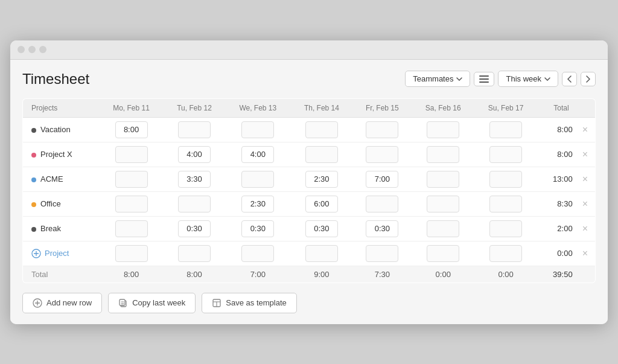 Image resolution: width=618 pixels, height=364 pixels. I want to click on copy-last-week-button: Copy last week, so click(152, 303).